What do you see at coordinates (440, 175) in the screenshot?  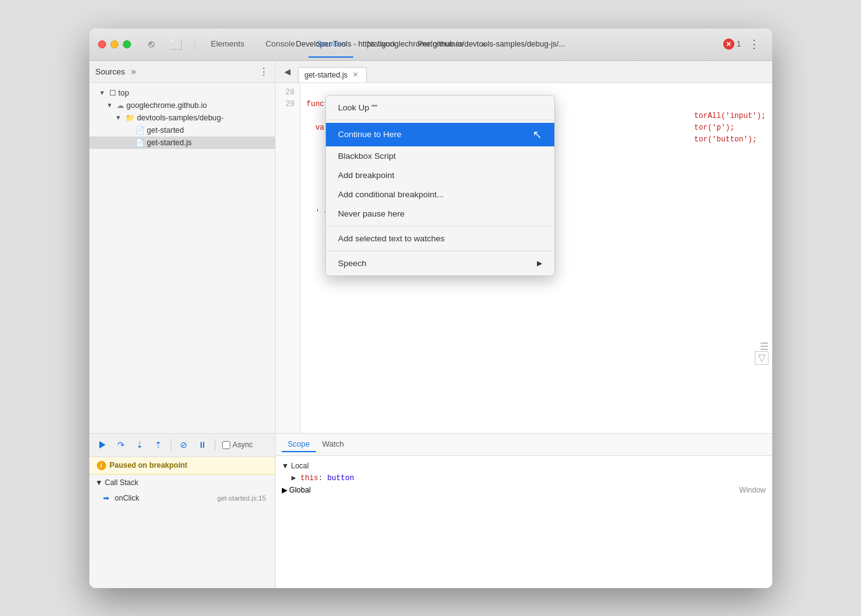 I see `context-menu-add-breakpoint: Add breakpoint` at bounding box center [440, 175].